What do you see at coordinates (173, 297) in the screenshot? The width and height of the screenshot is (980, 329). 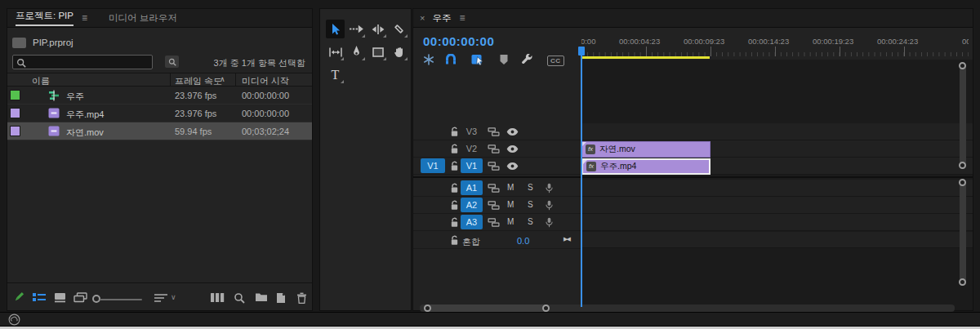 I see `chevron-down-icon: ∨` at bounding box center [173, 297].